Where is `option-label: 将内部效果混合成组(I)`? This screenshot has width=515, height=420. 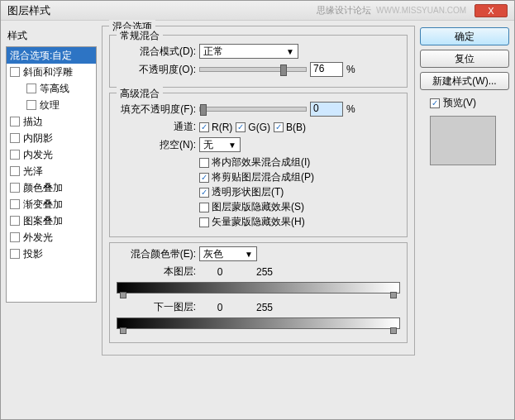
option-label: 将内部效果混合成组(I) is located at coordinates (261, 162).